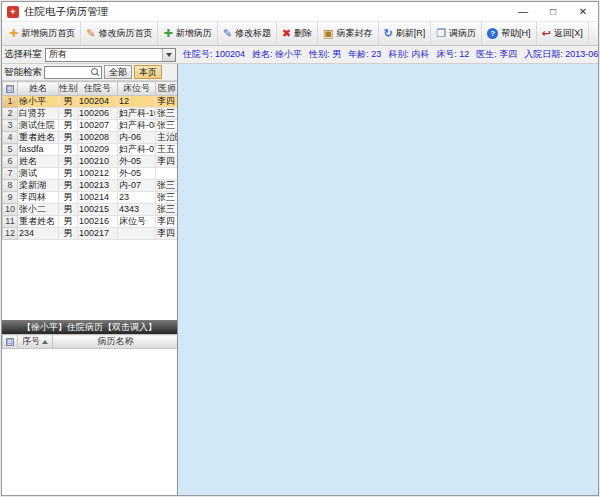  What do you see at coordinates (523, 12) in the screenshot?
I see `minimize-button: —` at bounding box center [523, 12].